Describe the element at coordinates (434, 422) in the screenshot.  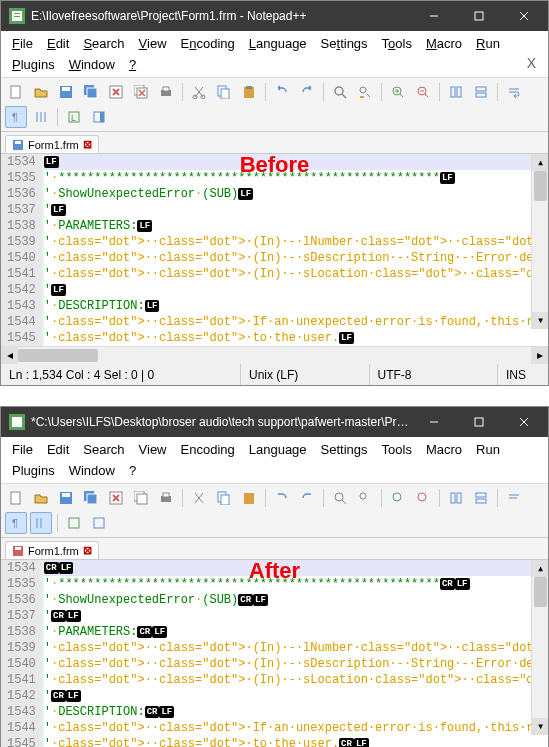
I see `minimize-button` at that location.